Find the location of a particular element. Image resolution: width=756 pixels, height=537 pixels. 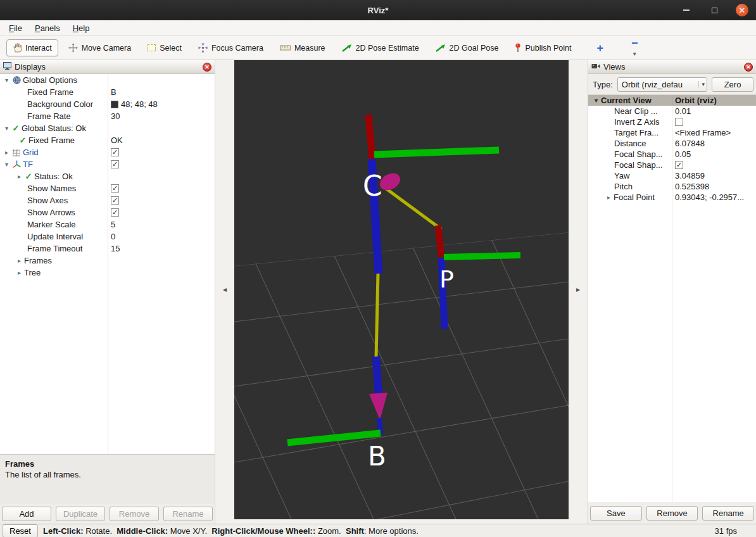

green-arrow-icon is located at coordinates (441, 48).